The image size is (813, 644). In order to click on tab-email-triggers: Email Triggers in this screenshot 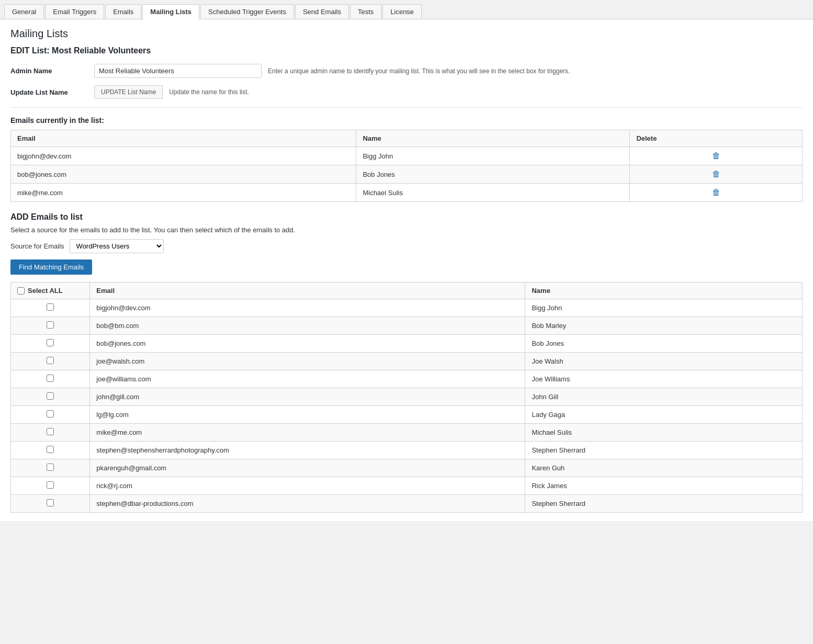, I will do `click(74, 12)`.